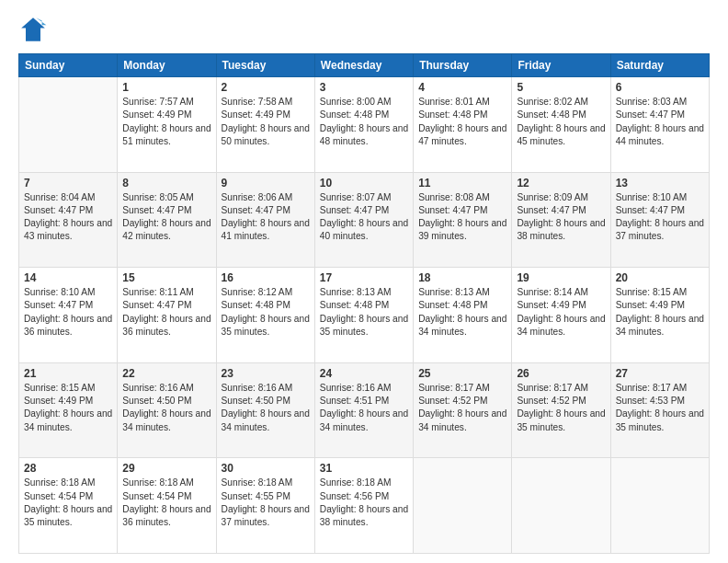 The height and width of the screenshot is (563, 728). Describe the element at coordinates (561, 121) in the screenshot. I see `day-info: Sunrise: 8:02 AM Sunset: 4:48 PM Dayligh…` at that location.